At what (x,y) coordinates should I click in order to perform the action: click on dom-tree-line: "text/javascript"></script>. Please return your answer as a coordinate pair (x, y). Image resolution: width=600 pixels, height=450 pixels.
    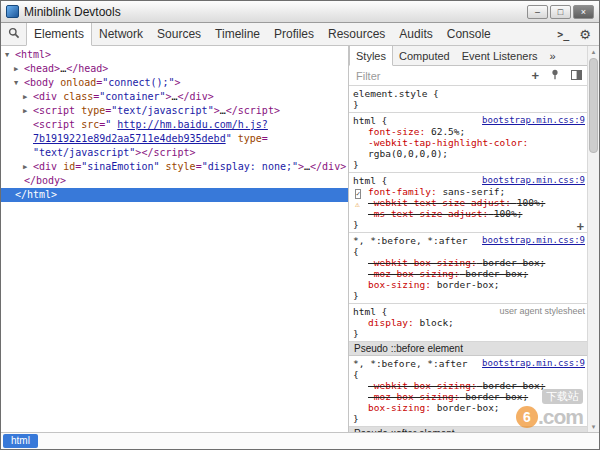
    Looking at the image, I should click on (174, 153).